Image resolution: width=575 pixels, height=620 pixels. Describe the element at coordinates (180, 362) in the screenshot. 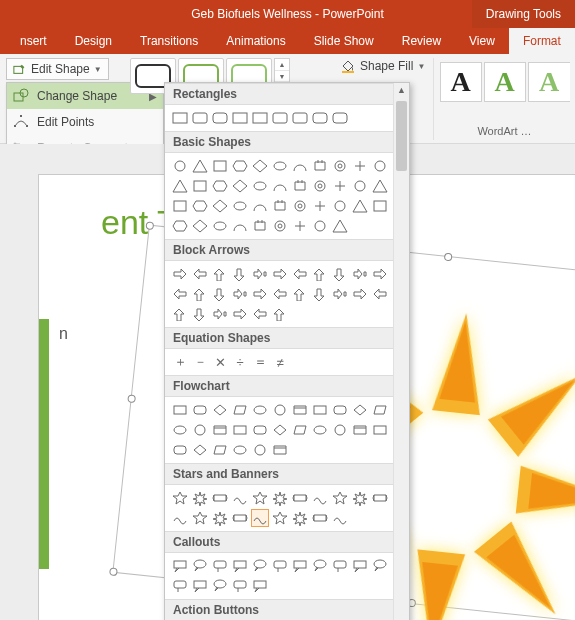

I see `shape-option: ＋` at that location.